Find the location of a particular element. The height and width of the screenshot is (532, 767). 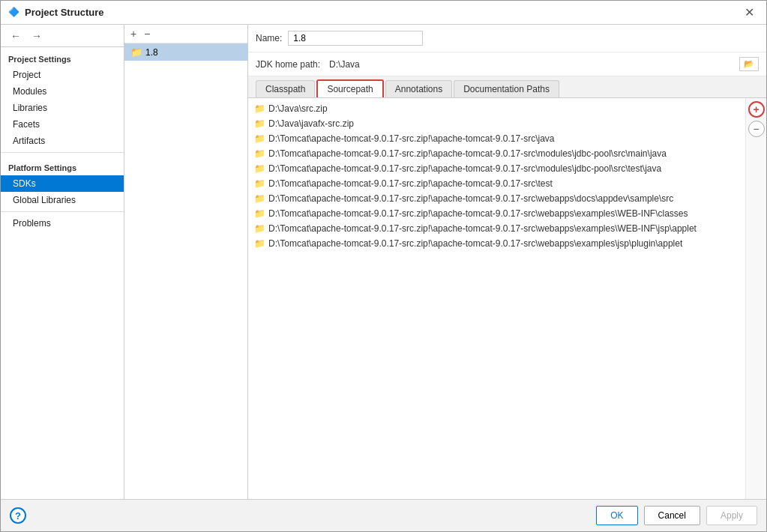

nav-bar: ← → is located at coordinates (62, 36).